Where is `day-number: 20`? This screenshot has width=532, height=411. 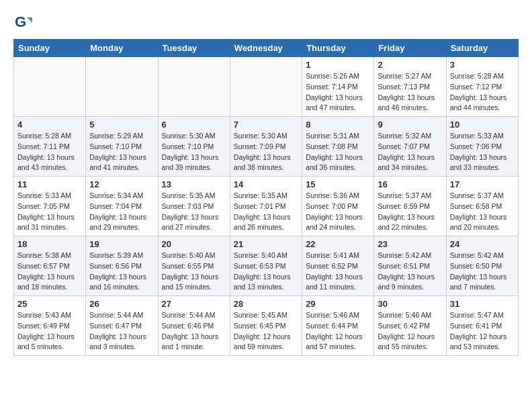 day-number: 20 is located at coordinates (194, 244).